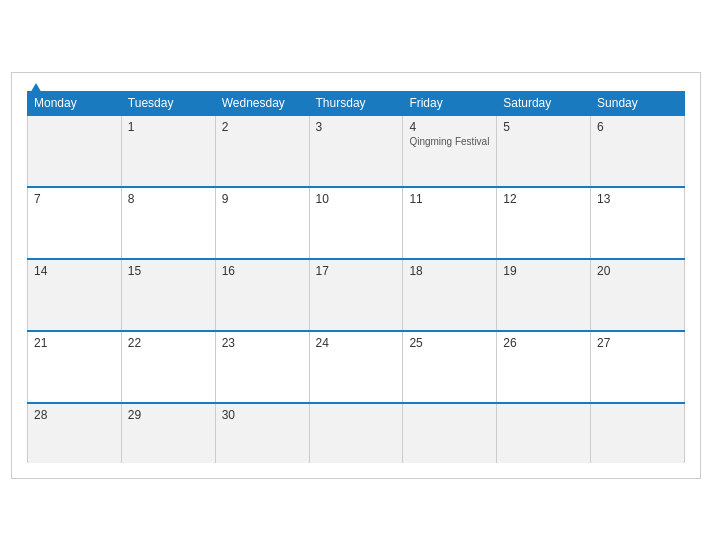 Image resolution: width=712 pixels, height=550 pixels. What do you see at coordinates (638, 103) in the screenshot?
I see `weekday-header-sunday: Sunday` at bounding box center [638, 103].